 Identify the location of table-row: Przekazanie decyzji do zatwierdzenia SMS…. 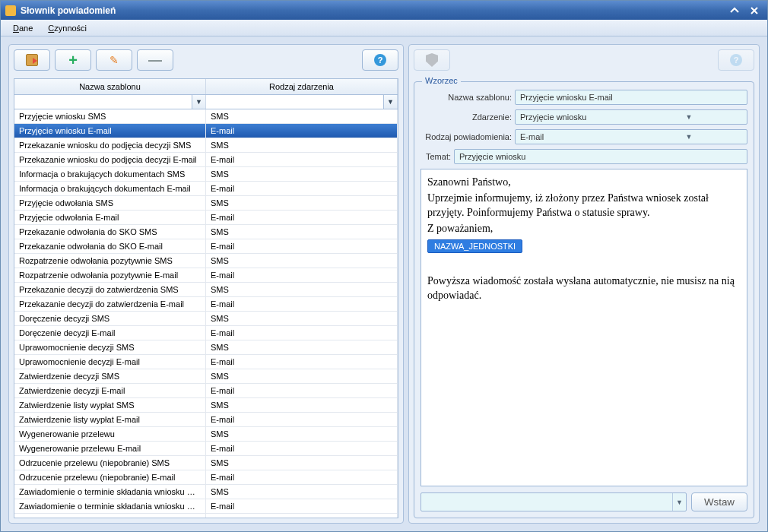
(206, 290).